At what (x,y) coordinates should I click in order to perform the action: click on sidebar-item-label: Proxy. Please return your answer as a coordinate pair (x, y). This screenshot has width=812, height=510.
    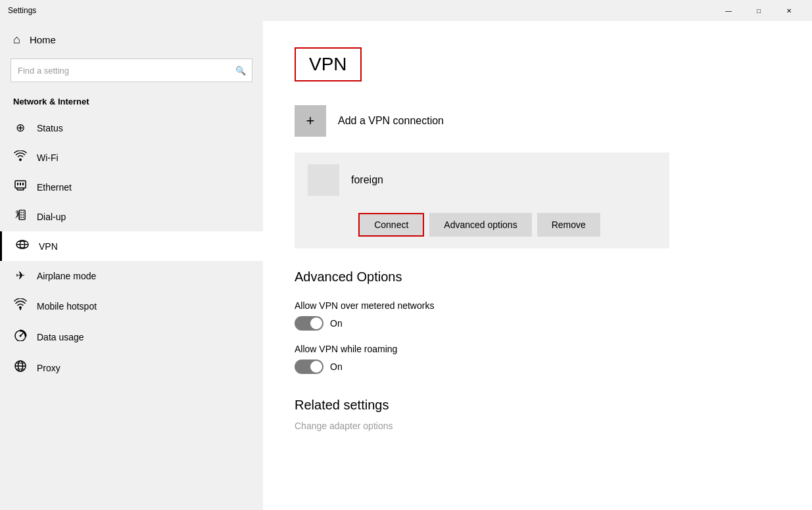
    Looking at the image, I should click on (49, 368).